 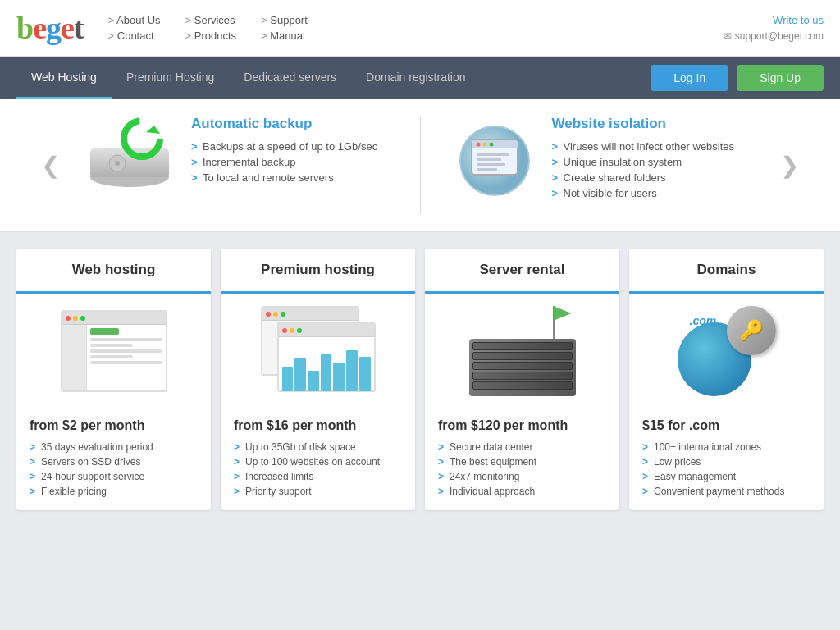 What do you see at coordinates (704, 321) in the screenshot?
I see `com-badge: .com` at bounding box center [704, 321].